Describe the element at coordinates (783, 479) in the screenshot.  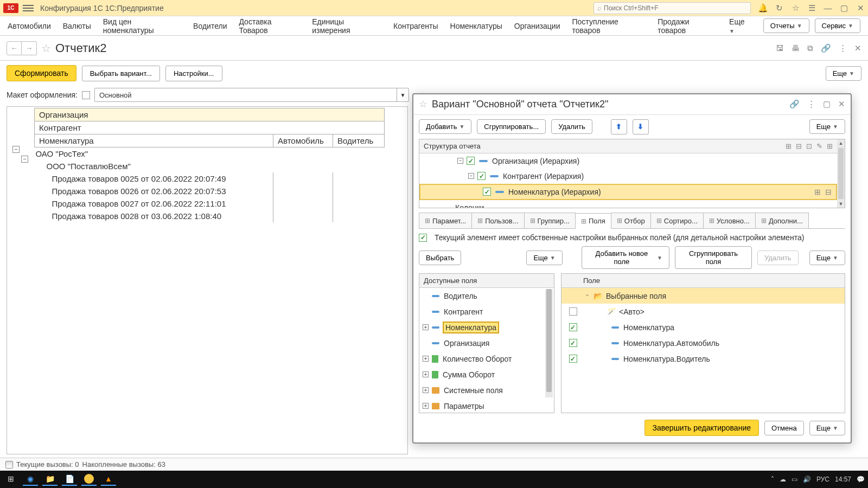
I see `cloud-icon: ☁` at that location.